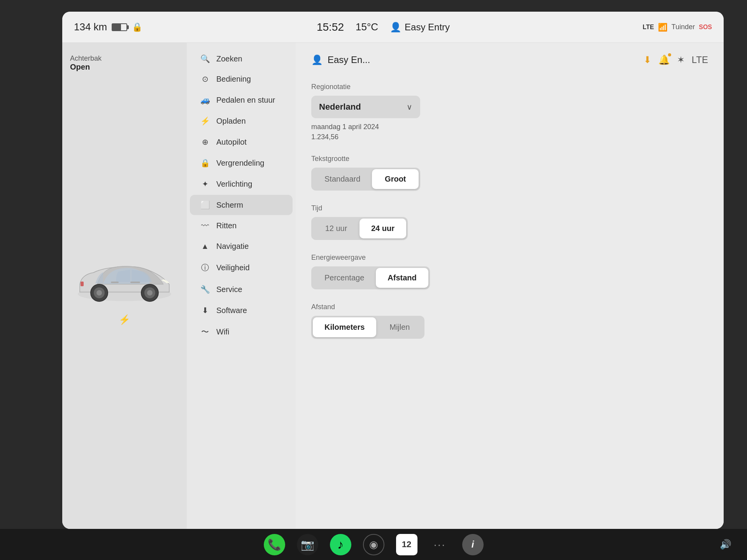  What do you see at coordinates (342, 179) in the screenshot?
I see `textsize-standaard: Standaard` at bounding box center [342, 179].